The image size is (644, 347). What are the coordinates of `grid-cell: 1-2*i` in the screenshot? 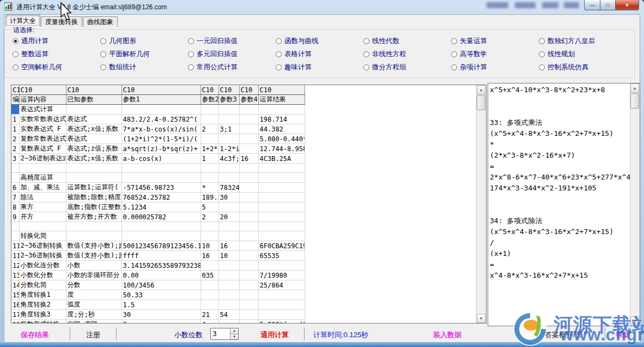 It's located at (229, 149).